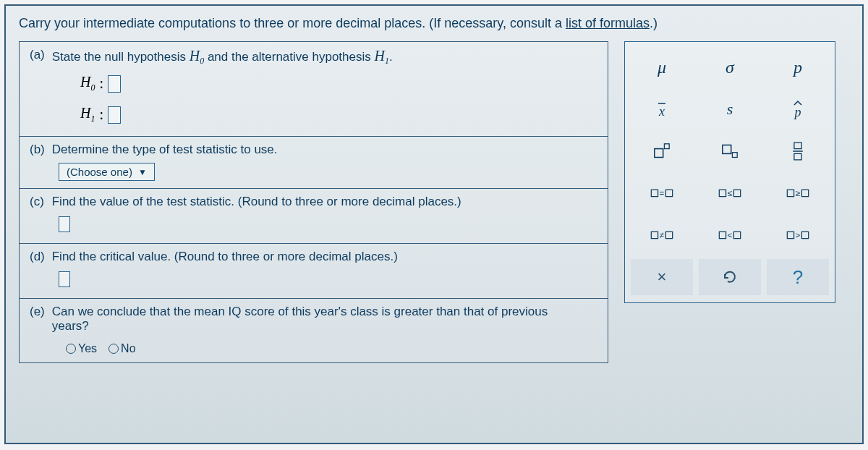 This screenshot has width=868, height=450. What do you see at coordinates (662, 67) in the screenshot?
I see `mu-button: μ` at bounding box center [662, 67].